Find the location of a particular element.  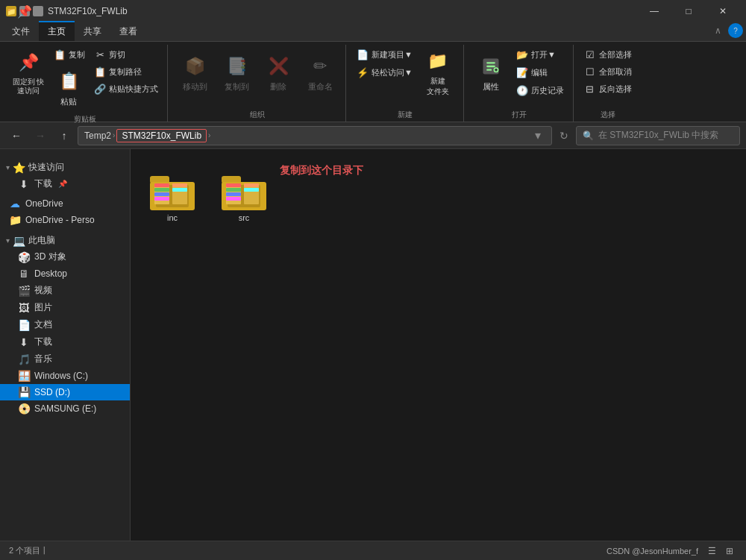

windows-drive-icon: 🪟 is located at coordinates (24, 376).